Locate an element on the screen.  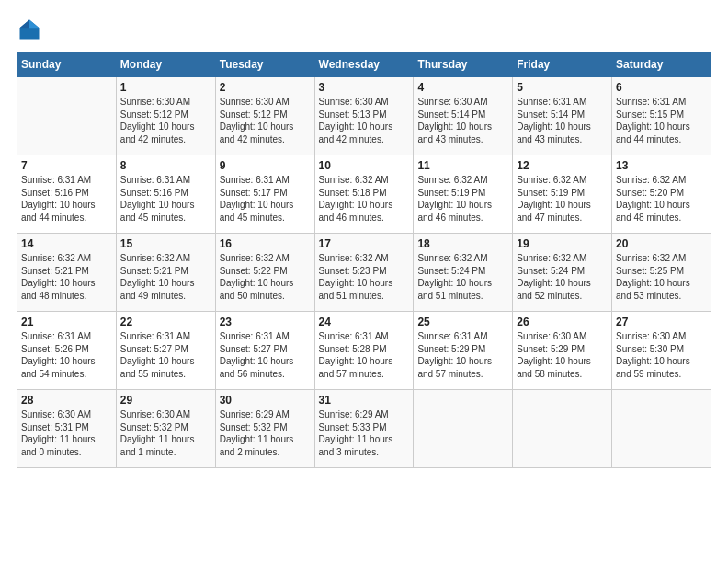
logo-icon is located at coordinates (29, 29).